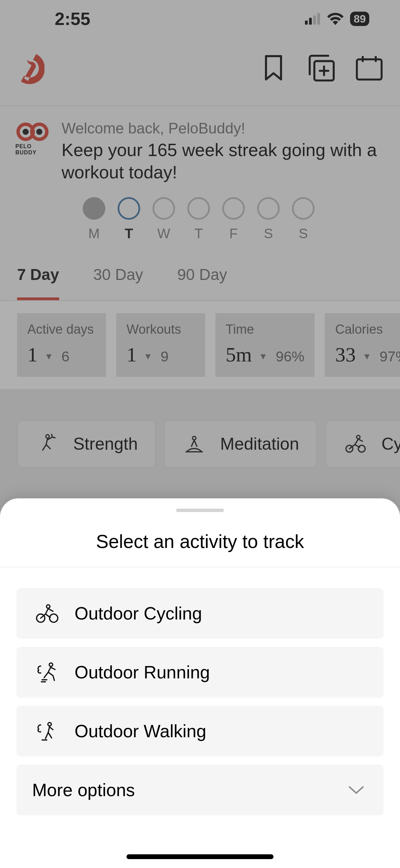 This screenshot has height=868, width=400. Describe the element at coordinates (335, 19) in the screenshot. I see `wifi-icon` at that location.